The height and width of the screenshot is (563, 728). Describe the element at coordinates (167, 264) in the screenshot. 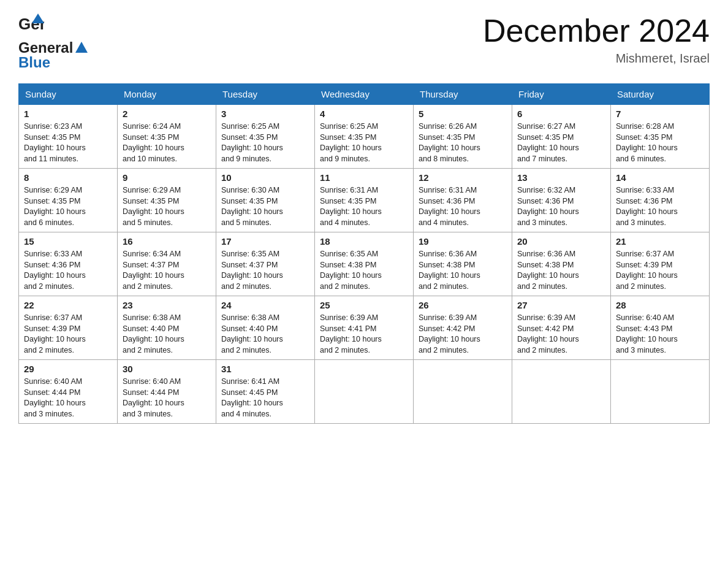

I see `day-cell-16: 16 Sunrise: 6:34 AM Sunset: 4:37 PM Dayl…` at that location.